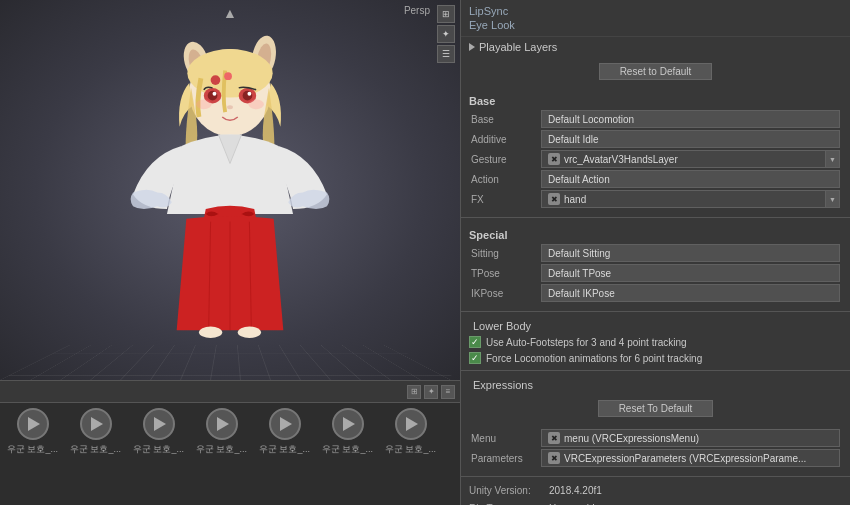 The image size is (850, 505). Describe the element at coordinates (690, 293) in the screenshot. I see `prop-value-ikpose: Default IKPose` at that location.